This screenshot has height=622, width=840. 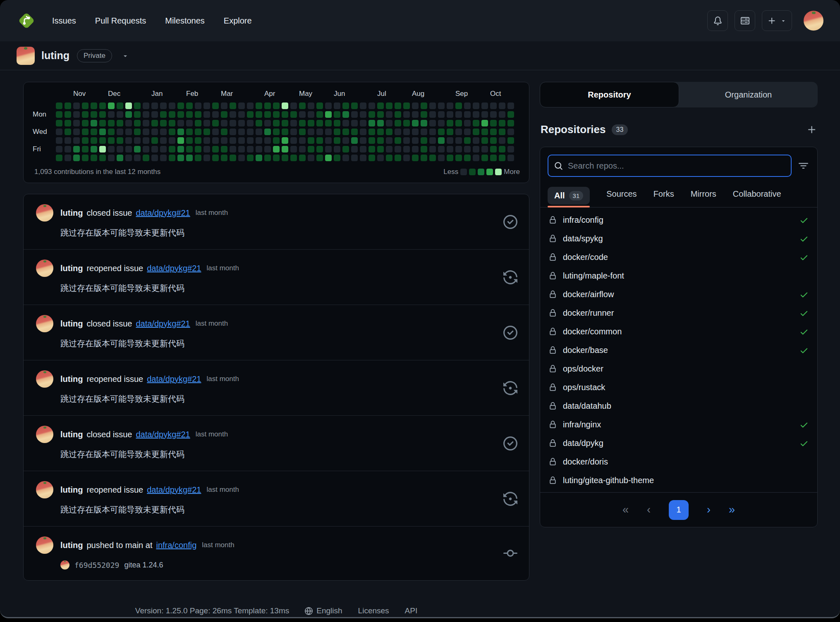 What do you see at coordinates (679, 276) in the screenshot?
I see `repo-list-item: luting/maple-font` at bounding box center [679, 276].